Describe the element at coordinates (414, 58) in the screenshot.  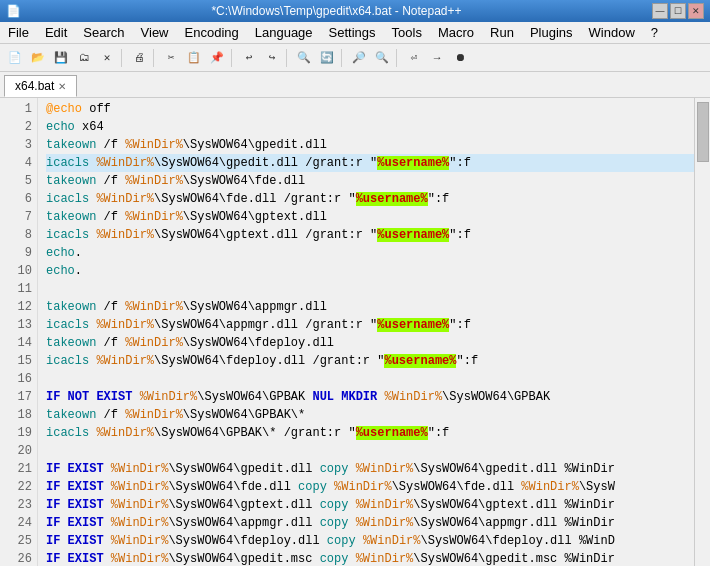
I see `wrap-button: ⏎` at that location.